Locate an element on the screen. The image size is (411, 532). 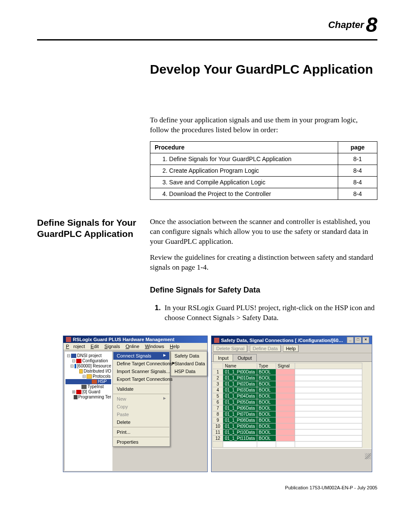
tree-item: ⊟Configuration is located at coordinates (88, 361).